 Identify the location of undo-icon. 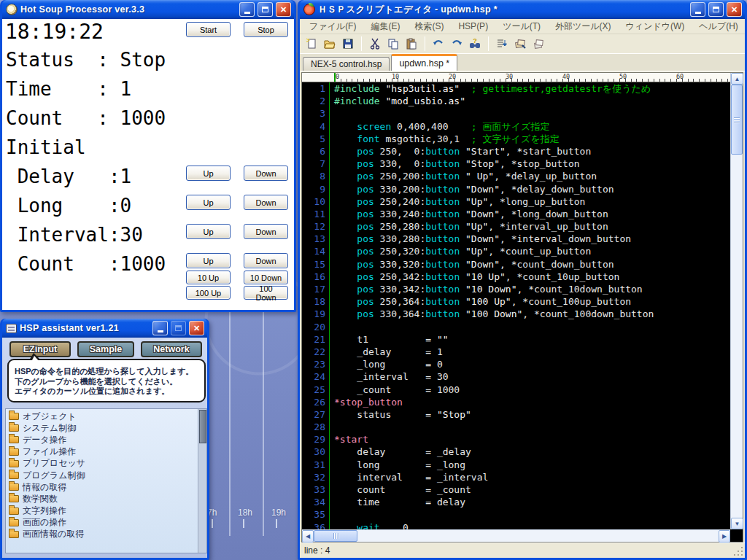
(438, 44).